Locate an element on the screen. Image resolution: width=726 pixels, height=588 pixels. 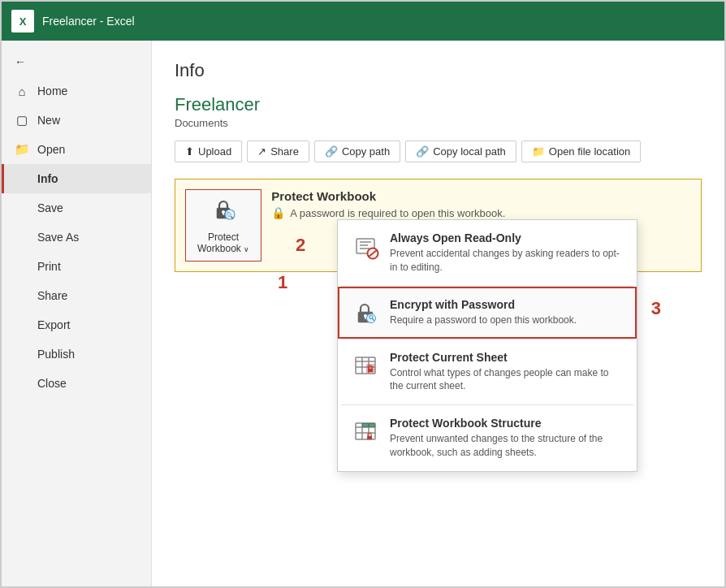
open-location-icon: 📁 is located at coordinates (538, 151).